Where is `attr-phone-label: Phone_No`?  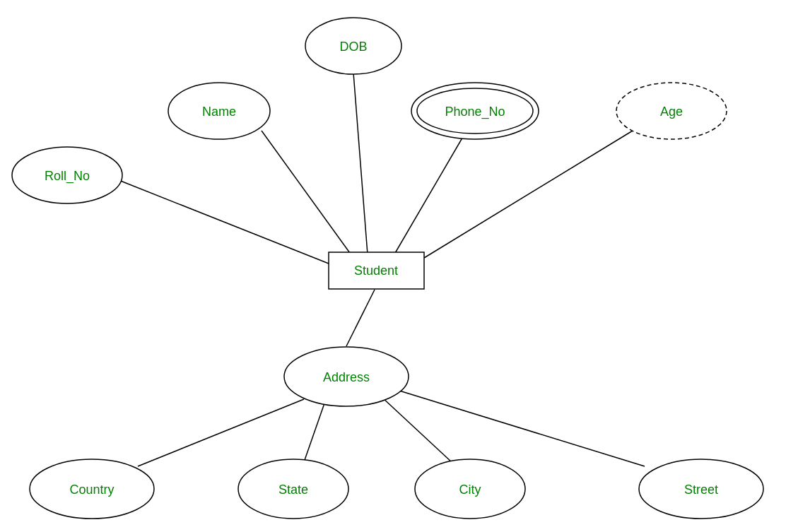 attr-phone-label: Phone_No is located at coordinates (475, 112).